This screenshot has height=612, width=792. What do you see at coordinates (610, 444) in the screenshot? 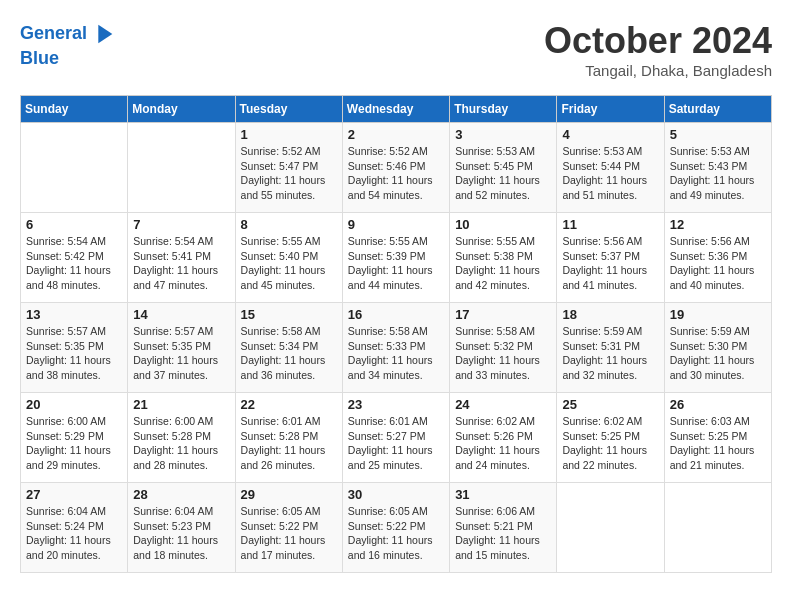
I see `cell-day-info: Sunrise: 6:02 AM Sunset: 5:25 PM Dayligh…` at bounding box center [610, 444].